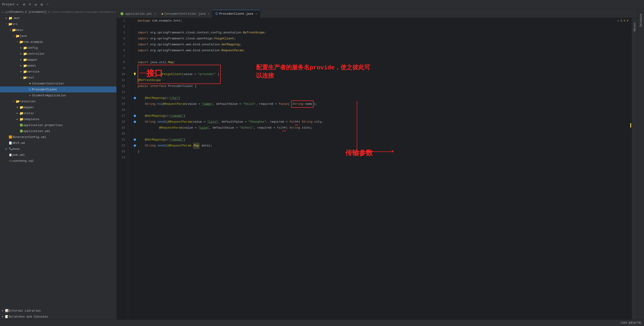  Describe the element at coordinates (634, 27) in the screenshot. I see `maven-tab: Maven` at that location.